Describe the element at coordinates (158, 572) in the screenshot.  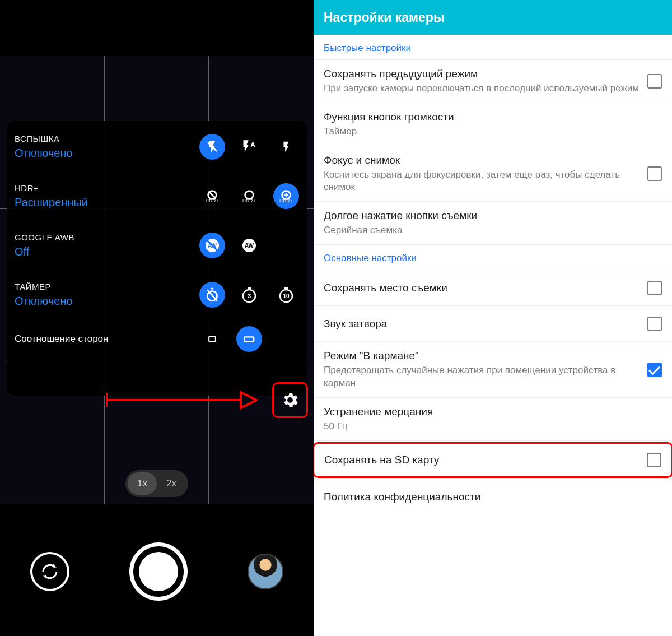
I see `shutter-inner` at that location.